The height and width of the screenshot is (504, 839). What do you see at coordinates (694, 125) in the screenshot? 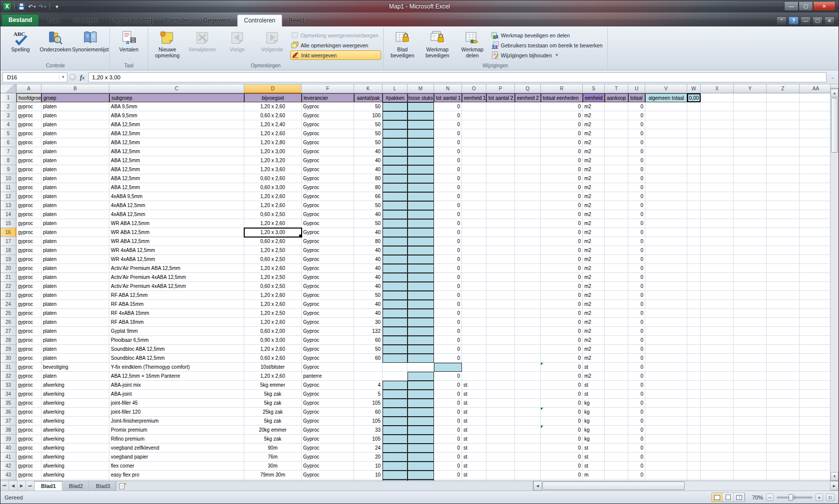
I see `grid-cell-W4` at bounding box center [694, 125].